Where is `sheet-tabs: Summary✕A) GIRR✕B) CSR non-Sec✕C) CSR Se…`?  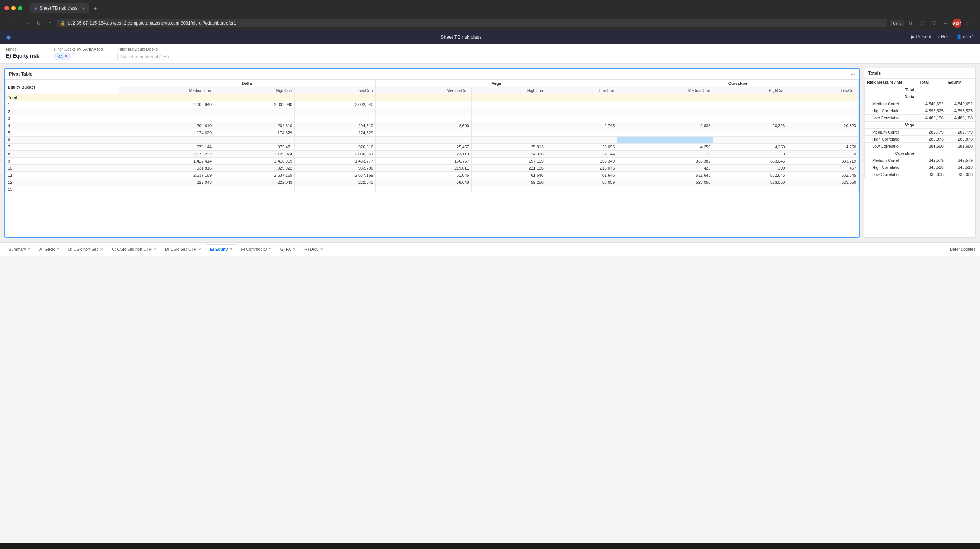
sheet-tabs: Summary✕A) GIRR✕B) CSR non-Sec✕C) CSR Se… is located at coordinates (166, 249).